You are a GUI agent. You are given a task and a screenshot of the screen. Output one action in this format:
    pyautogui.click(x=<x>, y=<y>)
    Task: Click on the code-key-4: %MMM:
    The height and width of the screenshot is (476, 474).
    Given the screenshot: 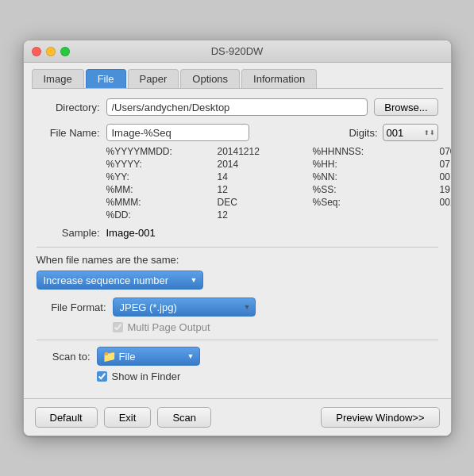 What is the action you would take?
    pyautogui.click(x=162, y=202)
    